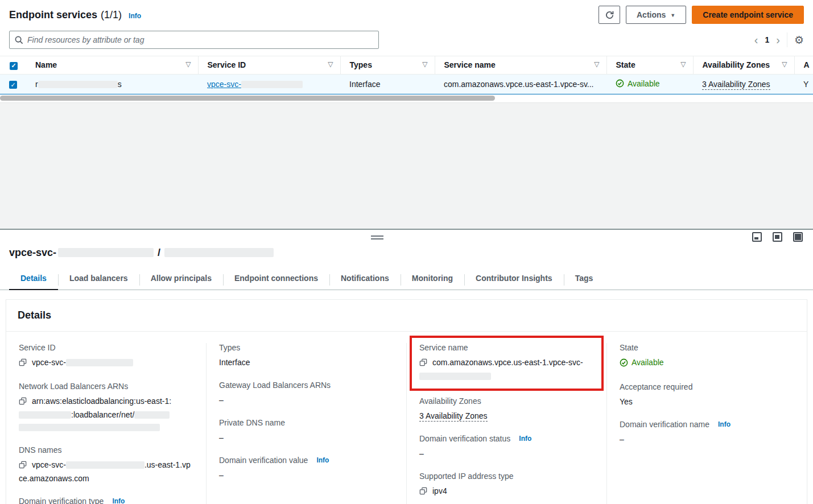 Image resolution: width=813 pixels, height=504 pixels. Describe the element at coordinates (106, 407) in the screenshot. I see `field-nlb-arns: Network Load Balancers ARNs arn:aws:elas…` at that location.